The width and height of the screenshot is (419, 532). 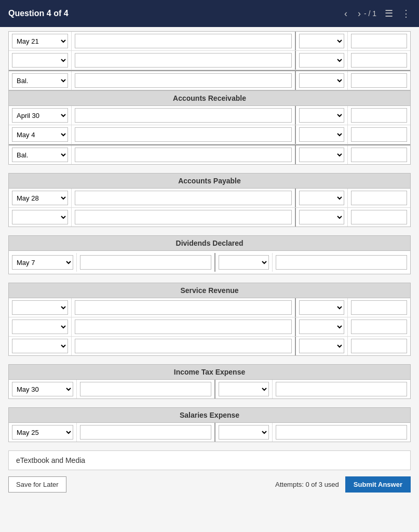 I want to click on table-row: May 28April 30May 4May 7May 21May 25May …, so click(x=210, y=198).